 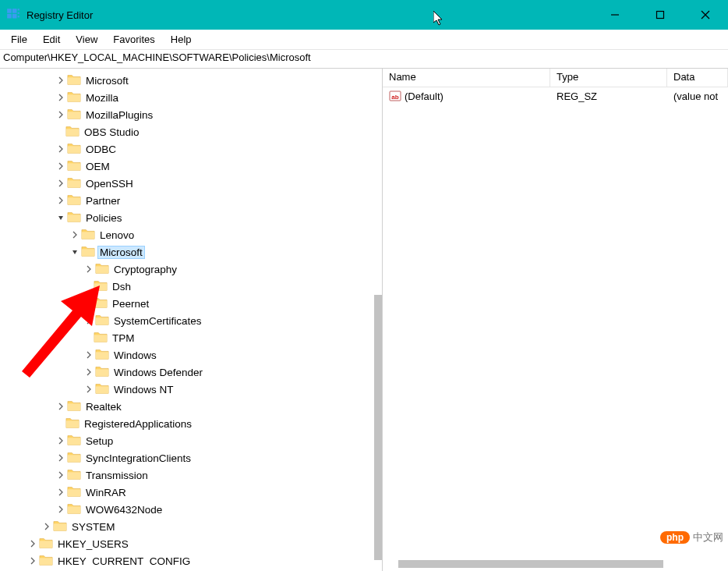 What do you see at coordinates (187, 149) in the screenshot?
I see `tree-node: ODBC` at bounding box center [187, 149].